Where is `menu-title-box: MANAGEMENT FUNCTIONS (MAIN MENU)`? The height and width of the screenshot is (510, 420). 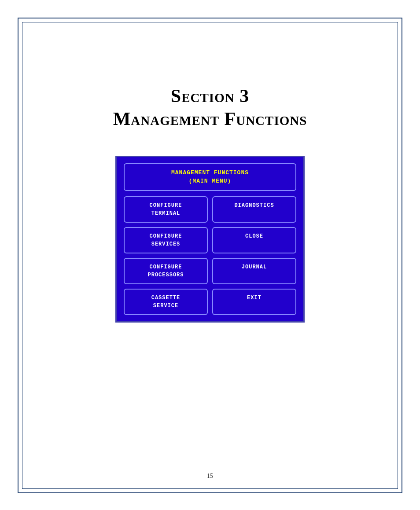
menu-title-box: MANAGEMENT FUNCTIONS (MAIN MENU) is located at coordinates (210, 177).